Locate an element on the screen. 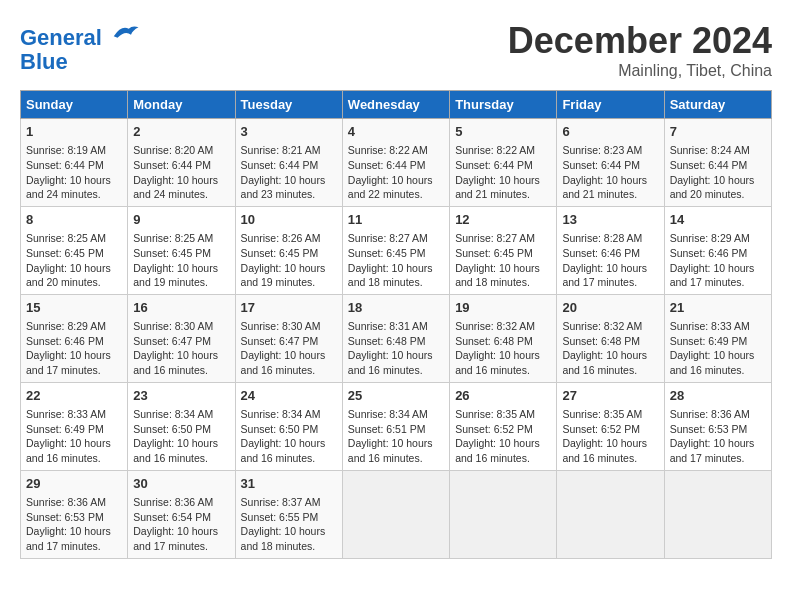 Image resolution: width=792 pixels, height=612 pixels. calendar-cell: 14Sunrise: 8:29 AM Sunset: 6:46 PM Dayli… is located at coordinates (718, 250).